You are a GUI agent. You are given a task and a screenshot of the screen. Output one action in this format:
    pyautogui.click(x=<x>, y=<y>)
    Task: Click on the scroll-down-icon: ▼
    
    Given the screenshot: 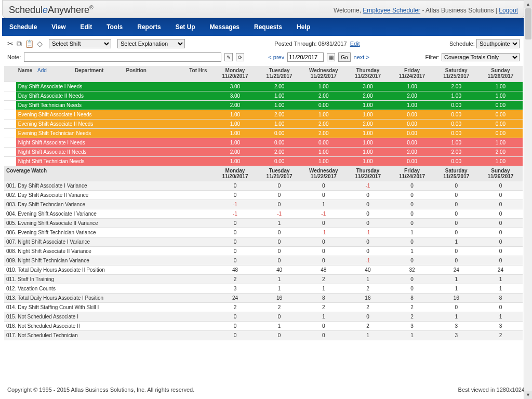 What is the action you would take?
    pyautogui.click(x=528, y=395)
    